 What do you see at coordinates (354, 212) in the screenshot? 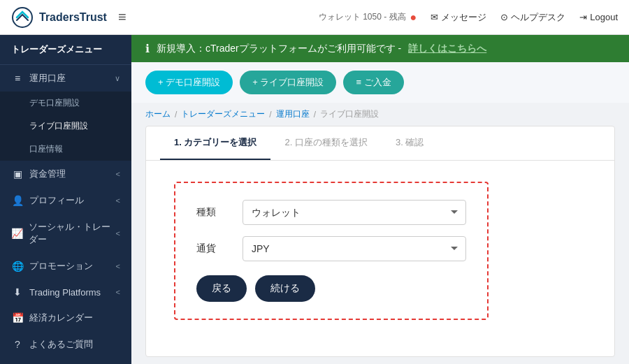
I see `type-select: ウォレット MT4 MT5 cTrader` at bounding box center [354, 212].